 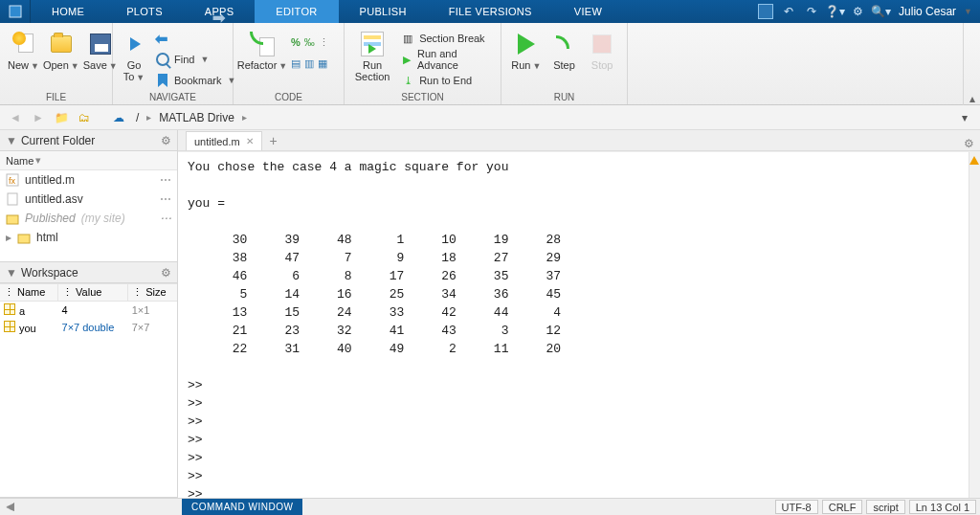 I want to click on toolstrip-tab-plots: PLOTS, so click(x=145, y=11).